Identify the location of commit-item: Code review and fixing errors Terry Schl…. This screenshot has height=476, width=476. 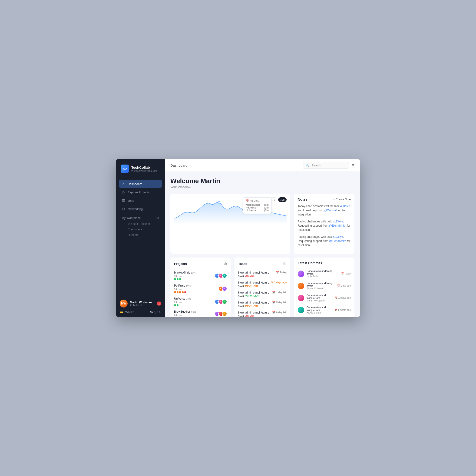
(324, 317).